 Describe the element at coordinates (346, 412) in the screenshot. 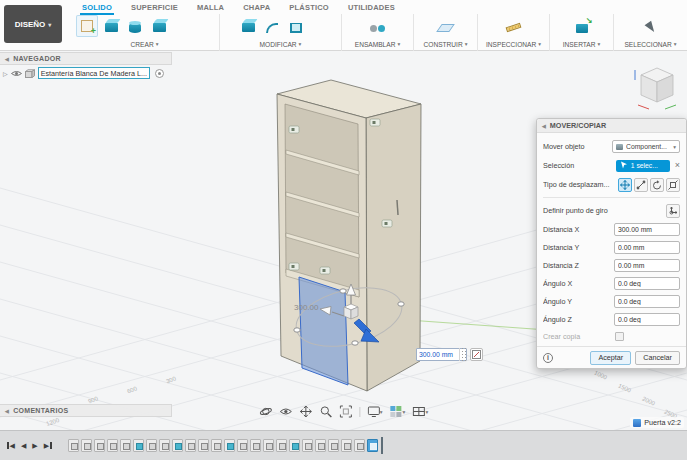

I see `fit-icon` at that location.